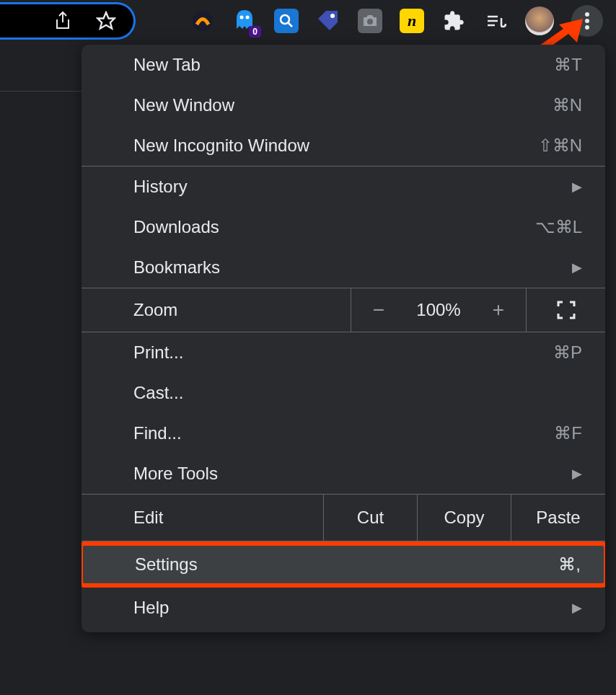 The image size is (616, 695). What do you see at coordinates (540, 21) in the screenshot?
I see `profile-avatar` at bounding box center [540, 21].